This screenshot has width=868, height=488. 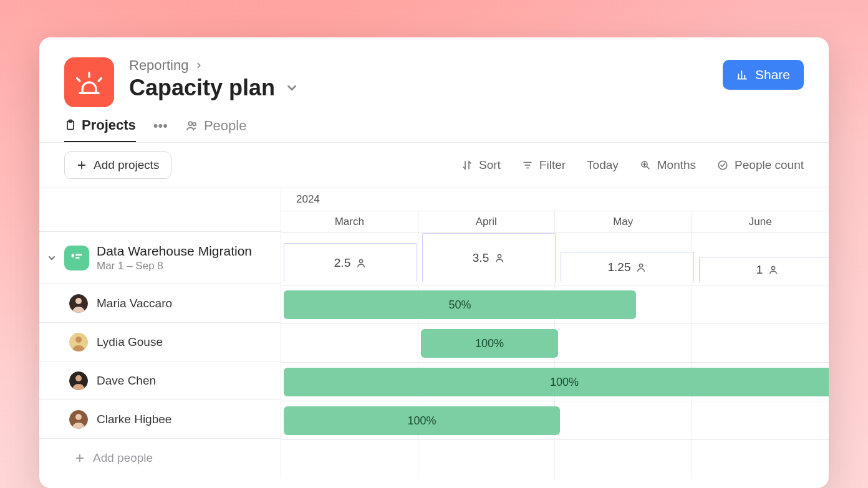 I want to click on sort-label: Sort, so click(x=490, y=165).